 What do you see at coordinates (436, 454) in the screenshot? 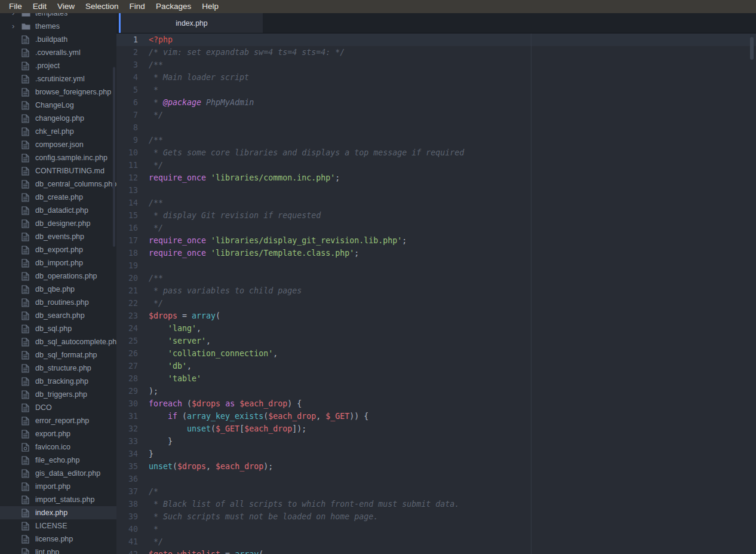
I see `code-line-34: 34}` at bounding box center [436, 454].